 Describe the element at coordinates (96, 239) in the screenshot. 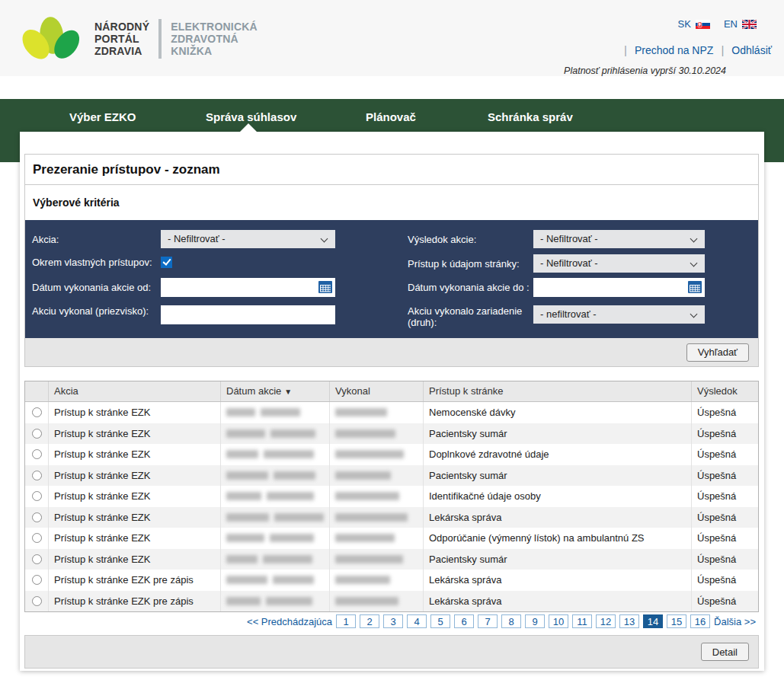

I see `akcia-label: Akcia:` at that location.